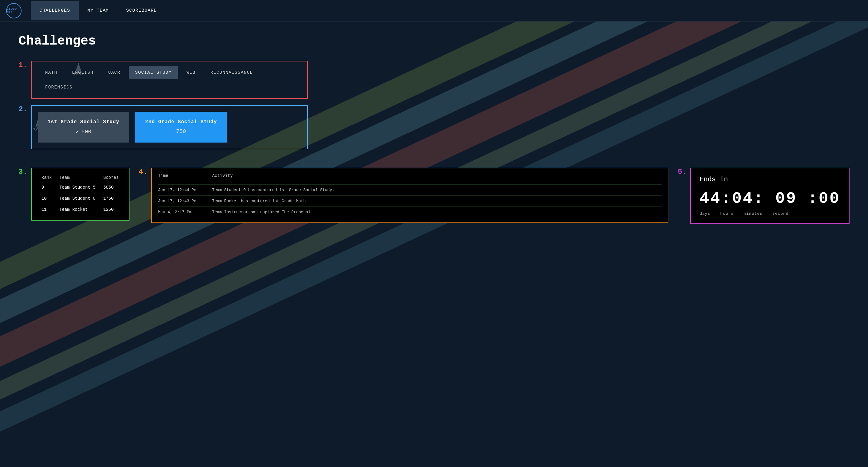  I want to click on row2-score: 1750, so click(111, 199).